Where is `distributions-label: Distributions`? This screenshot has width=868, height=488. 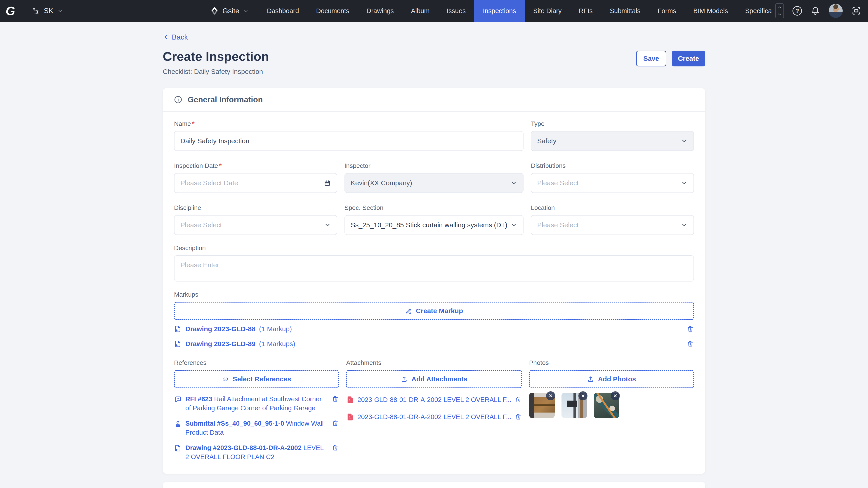
distributions-label: Distributions is located at coordinates (612, 166).